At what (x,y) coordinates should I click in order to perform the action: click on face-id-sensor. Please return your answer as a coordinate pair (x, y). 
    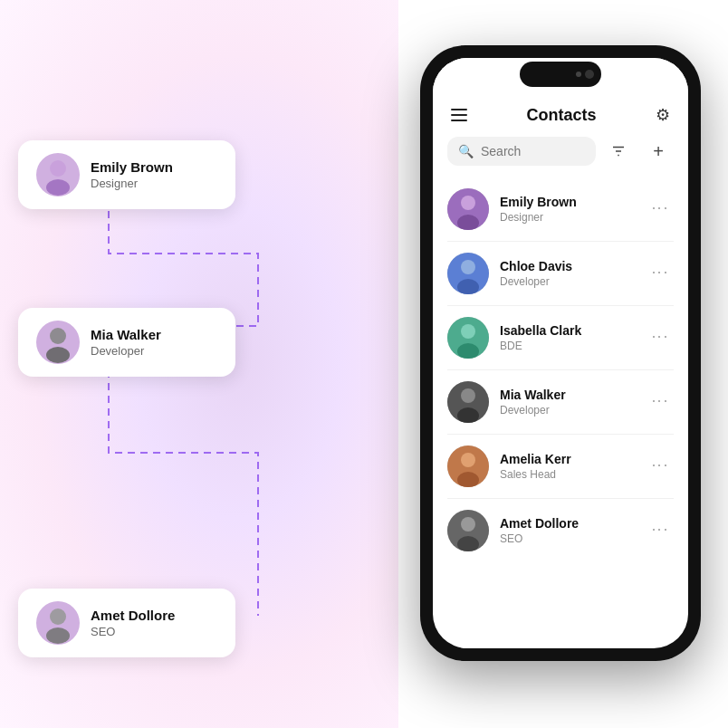
    Looking at the image, I should click on (579, 74).